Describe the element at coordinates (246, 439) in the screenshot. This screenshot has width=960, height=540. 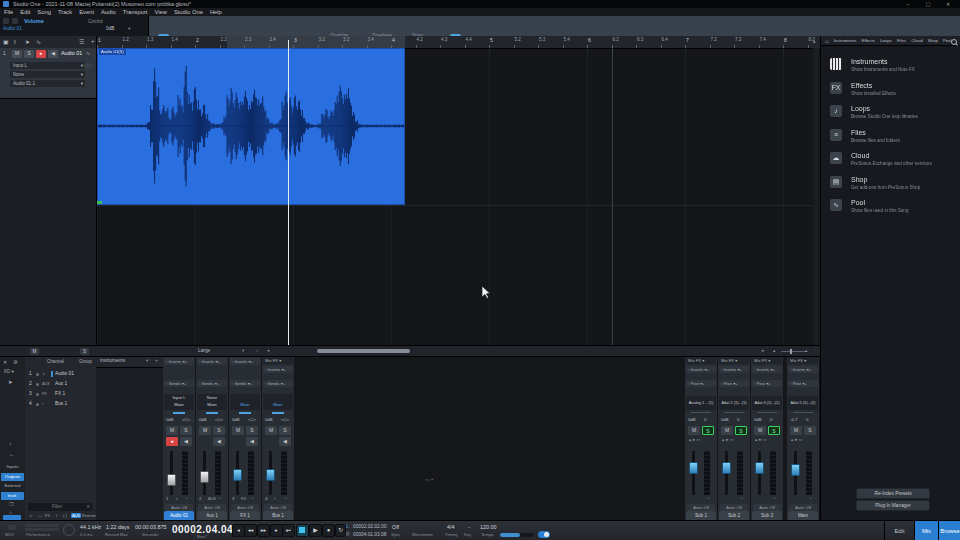
I see `mixer-strip-fx1: ◦ Inserts ▾+◦ Sends ▾+Main0dB<C>MS◀◔3FXA…` at that location.